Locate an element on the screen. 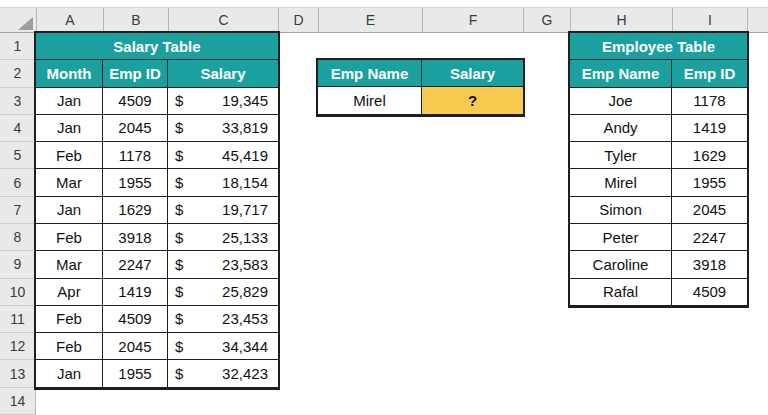  row-header: 10 is located at coordinates (18, 292).